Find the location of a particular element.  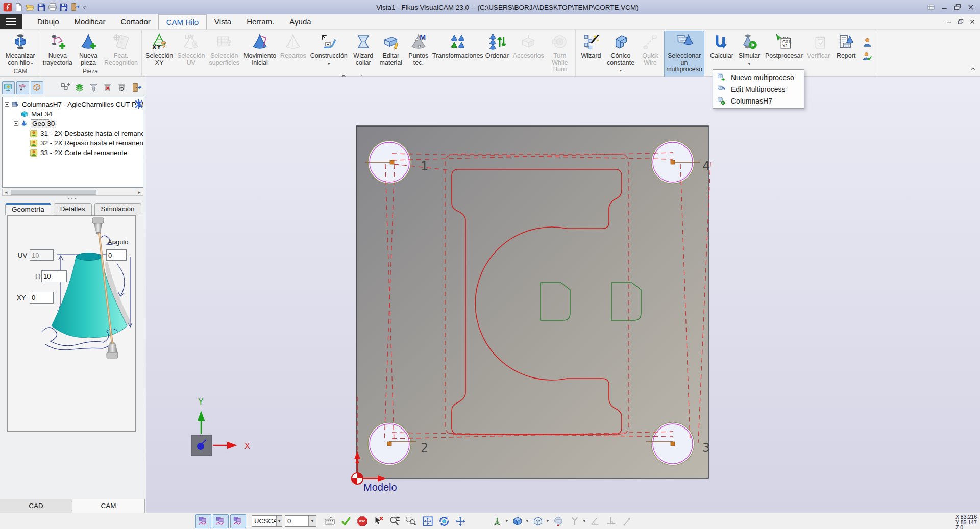

ribbon-button-wizard: Wizard is located at coordinates (591, 56).